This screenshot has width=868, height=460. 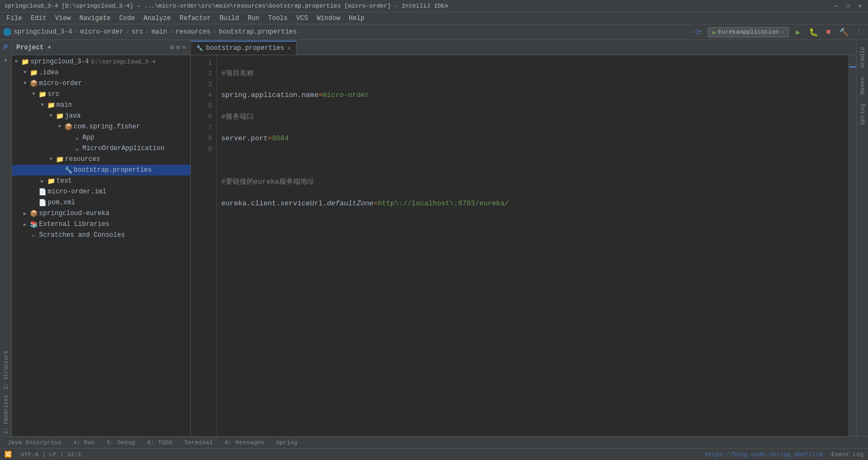 What do you see at coordinates (357, 18) in the screenshot?
I see `menu-help: Help` at bounding box center [357, 18].